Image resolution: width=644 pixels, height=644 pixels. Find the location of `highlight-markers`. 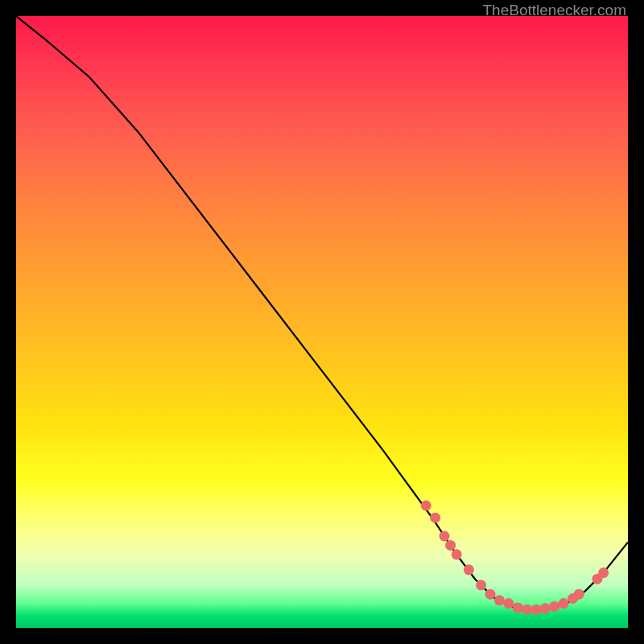

highlight-markers is located at coordinates (515, 558).